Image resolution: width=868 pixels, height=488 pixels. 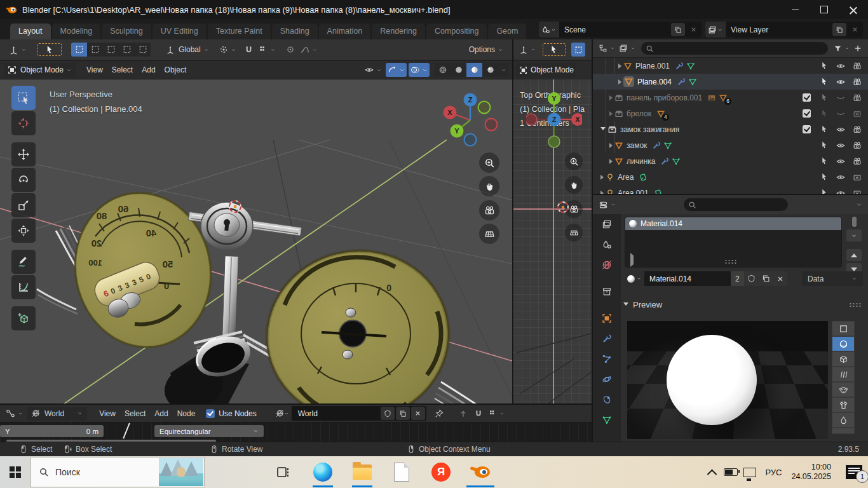 What do you see at coordinates (50, 50) in the screenshot?
I see `tool-select-button` at bounding box center [50, 50].